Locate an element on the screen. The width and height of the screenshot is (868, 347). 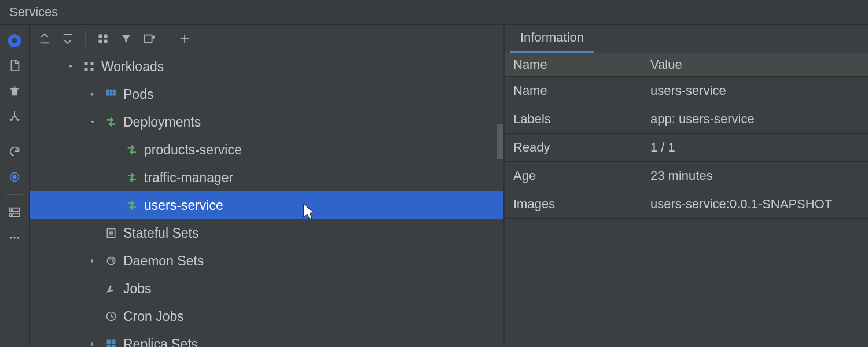
cell-value: 23 minutes is located at coordinates (755, 176).